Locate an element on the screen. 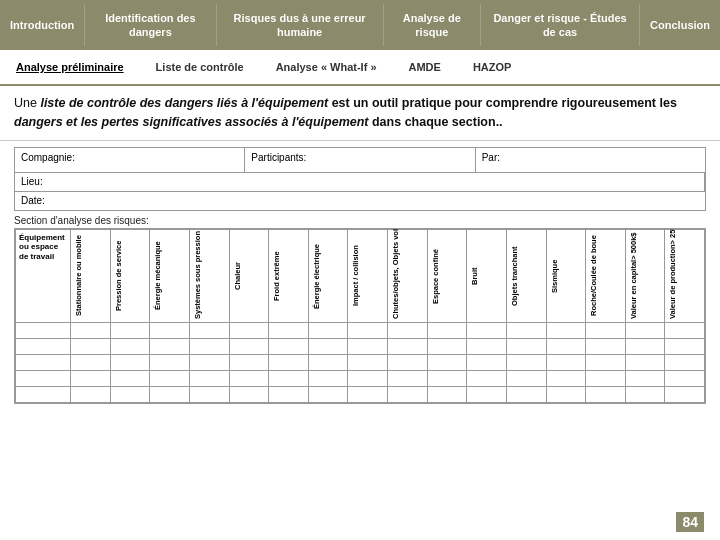 This screenshot has height=540, width=720. nav-item-analyse: Analyse de risque is located at coordinates (432, 25).